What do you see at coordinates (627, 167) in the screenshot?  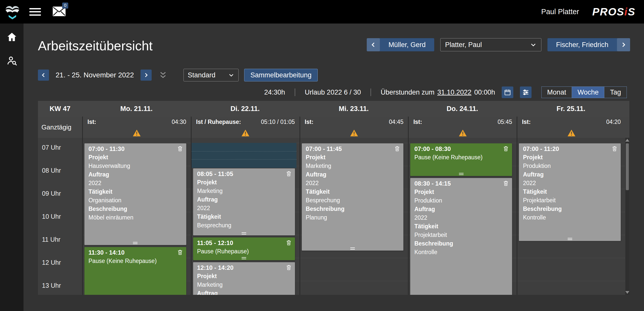 I see `scroll-thumb` at bounding box center [627, 167].